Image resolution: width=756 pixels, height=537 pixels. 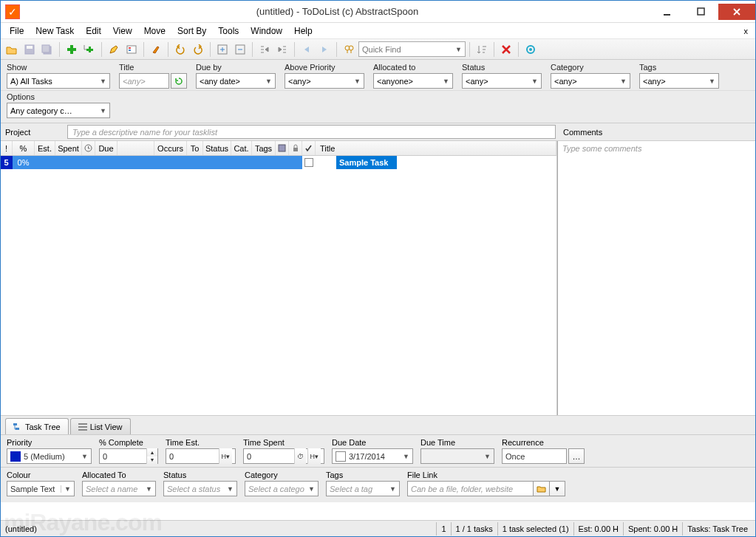 What do you see at coordinates (457, 456) in the screenshot?
I see `attr-duetime-input: ▼` at bounding box center [457, 456].